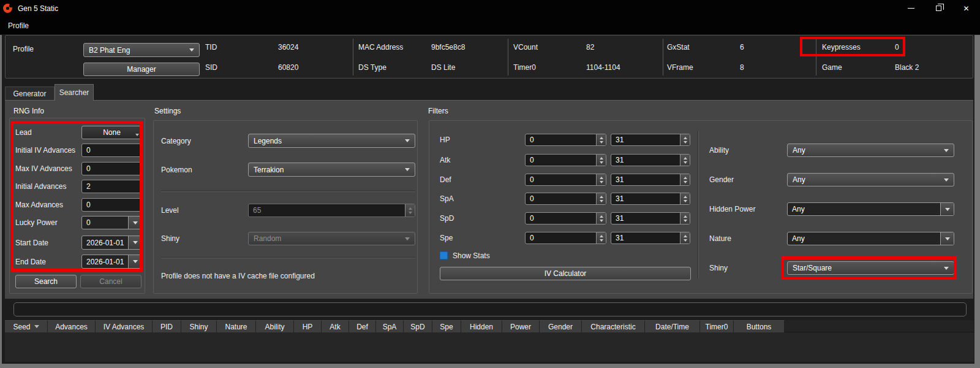  I want to click on field-label: SID, so click(241, 67).